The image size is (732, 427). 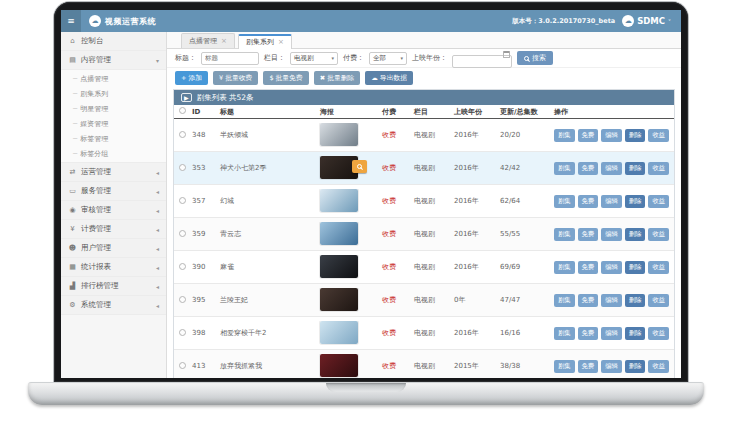 I want to click on sidebar-item-dashboard: ⌂控制台, so click(x=114, y=42).